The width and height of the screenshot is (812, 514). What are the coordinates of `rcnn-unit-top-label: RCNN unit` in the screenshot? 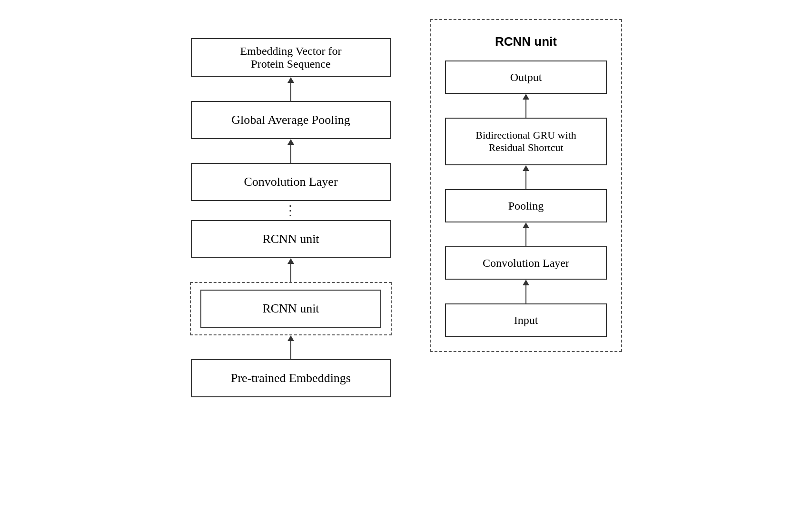 It's located at (290, 239).